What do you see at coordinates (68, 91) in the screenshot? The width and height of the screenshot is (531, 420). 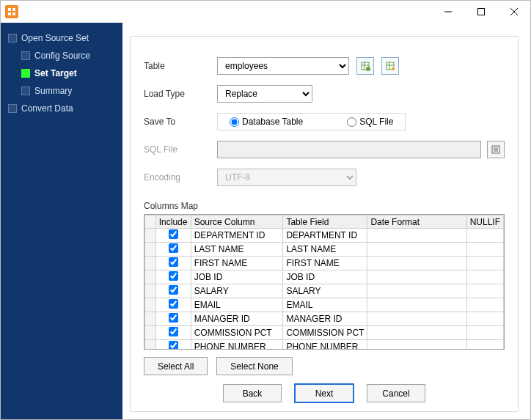 I see `step-summary: Summary` at bounding box center [68, 91].